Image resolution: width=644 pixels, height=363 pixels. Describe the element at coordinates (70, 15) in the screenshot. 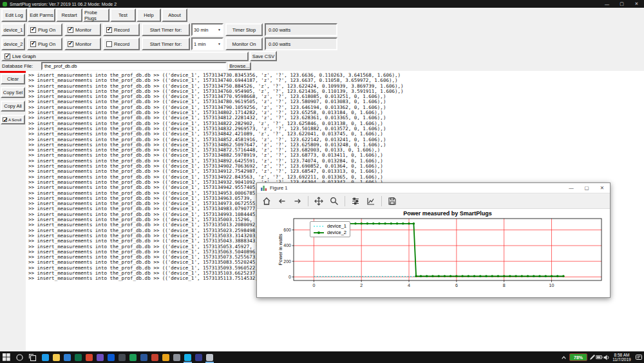

I see `restart-button: Restart` at that location.